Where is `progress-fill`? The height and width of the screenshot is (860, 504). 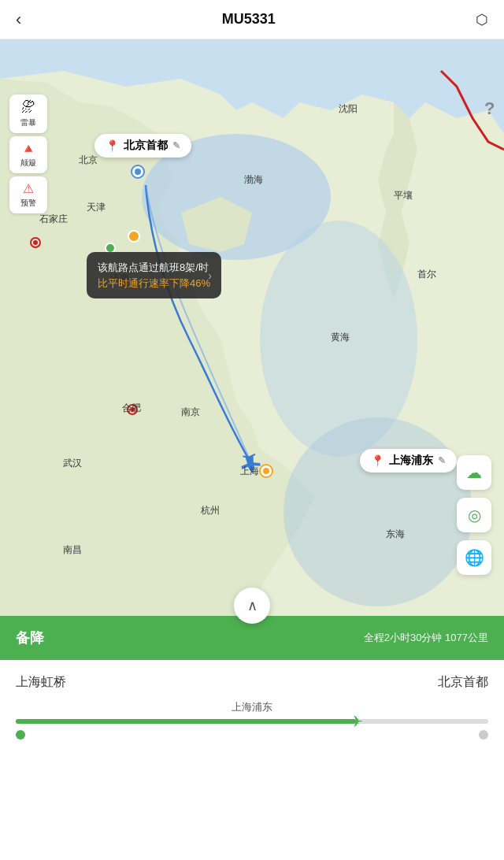
progress-fill is located at coordinates (186, 721).